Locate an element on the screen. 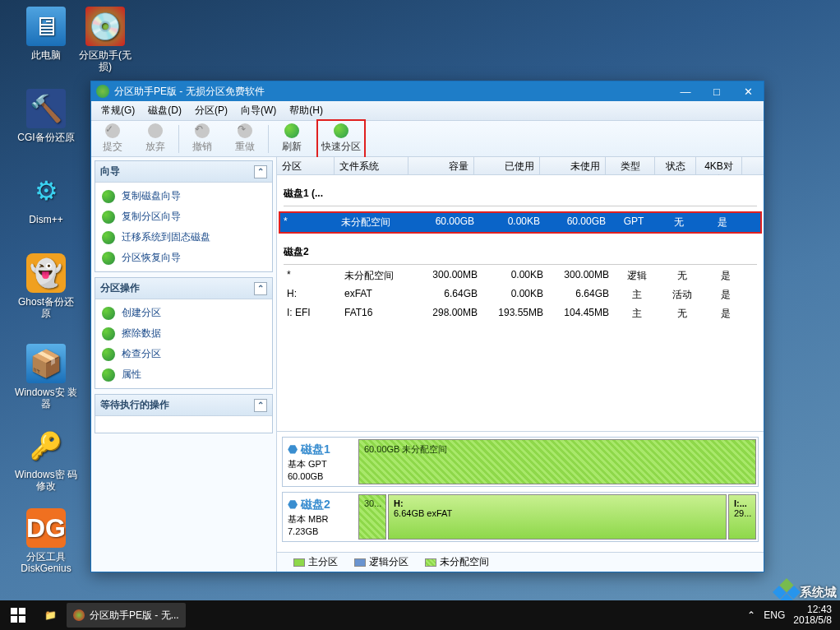  col-fs: 文件系统 is located at coordinates (372, 166).